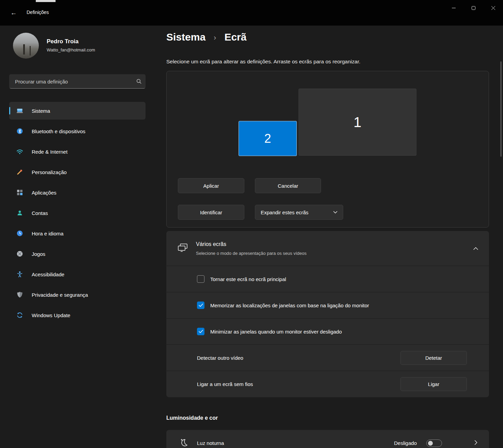 Image resolution: width=503 pixels, height=448 pixels. Describe the element at coordinates (77, 81) in the screenshot. I see `search-box` at that location.